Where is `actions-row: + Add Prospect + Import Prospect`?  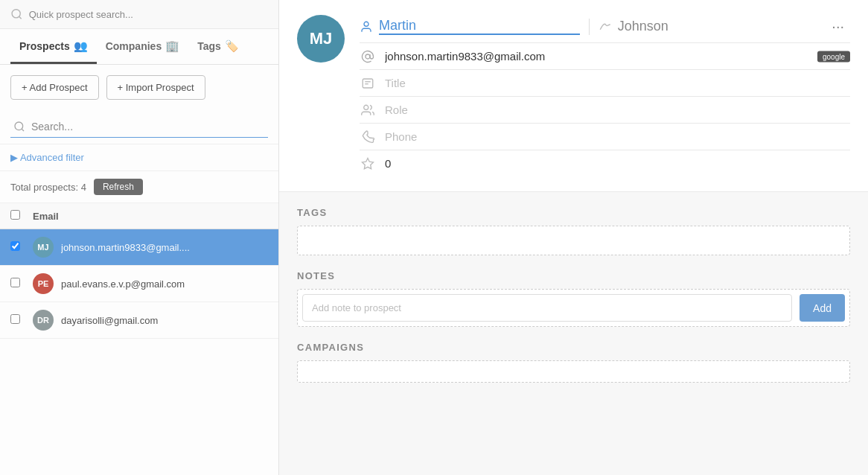 actions-row: + Add Prospect + Import Prospect is located at coordinates (139, 88).